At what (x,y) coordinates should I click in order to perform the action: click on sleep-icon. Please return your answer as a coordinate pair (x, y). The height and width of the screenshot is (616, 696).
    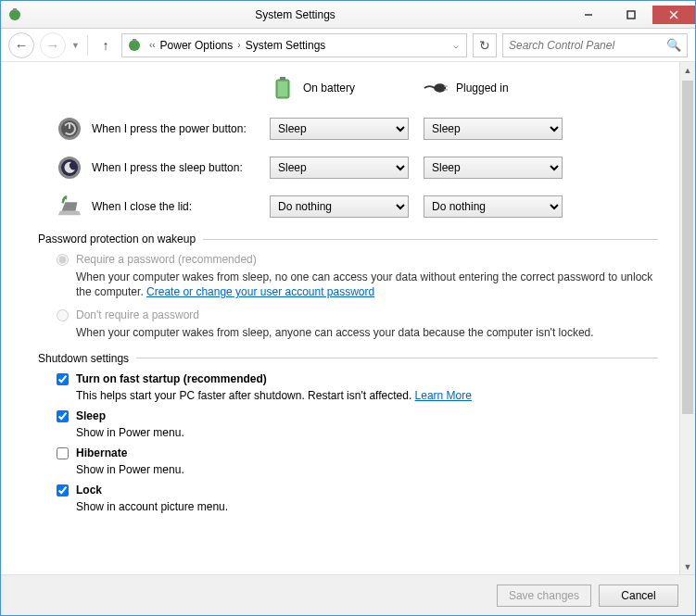
    Looking at the image, I should click on (70, 168).